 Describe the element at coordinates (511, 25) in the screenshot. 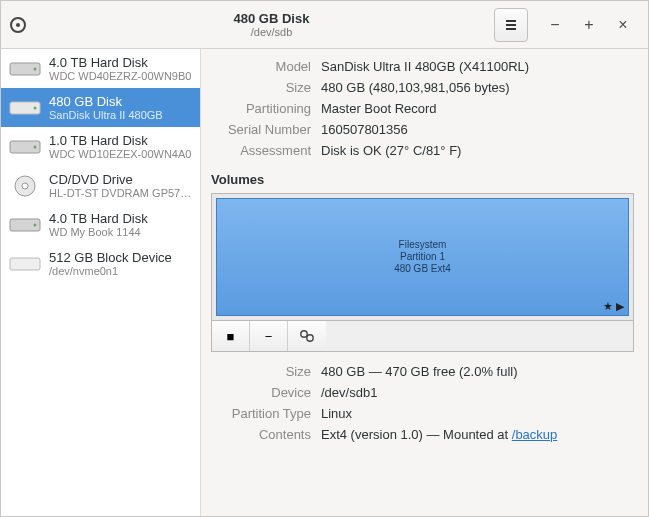

I see `hamburger-icon` at that location.